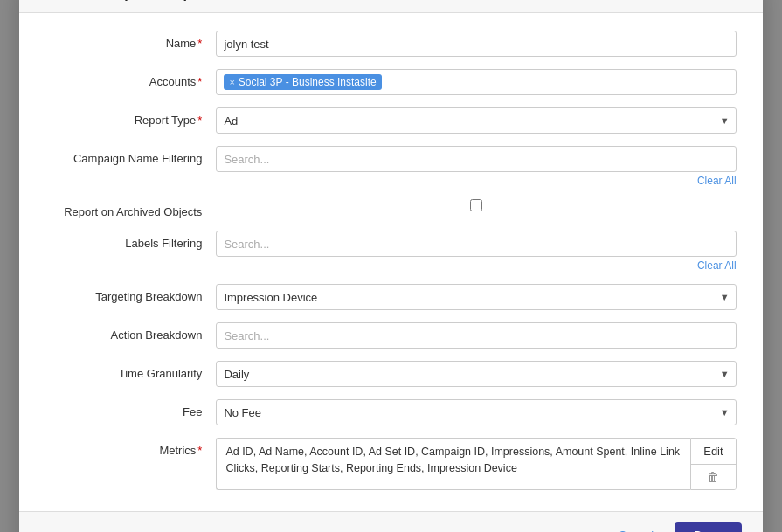 This screenshot has width=782, height=532. Describe the element at coordinates (391, 522) in the screenshot. I see `modal-footer: Cancel Done` at that location.